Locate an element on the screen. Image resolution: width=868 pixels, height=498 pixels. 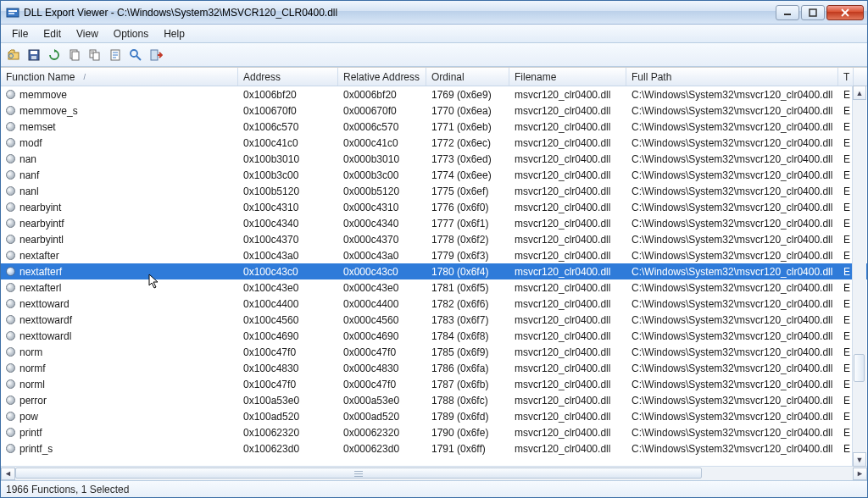
cell-address: 0x1006c570 is located at coordinates (288, 127).